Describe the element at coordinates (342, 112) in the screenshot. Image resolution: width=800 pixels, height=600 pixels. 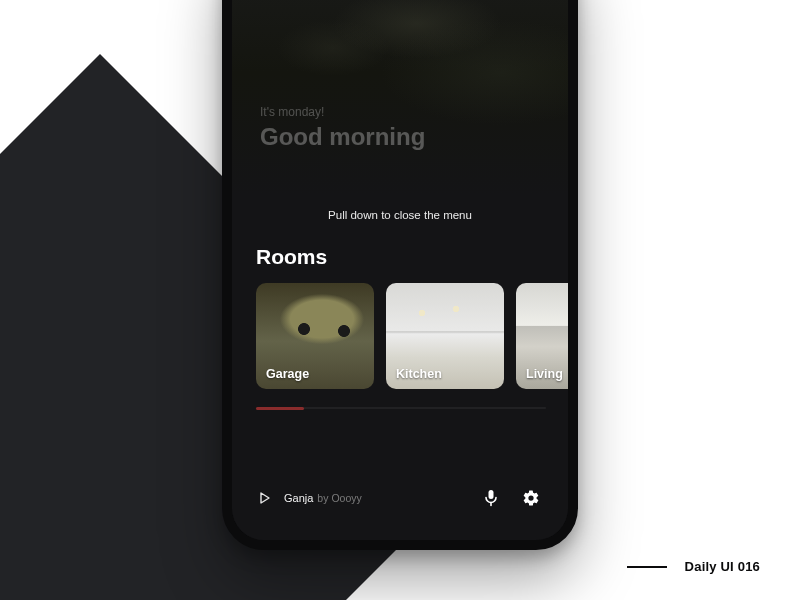
I see `hero-subtitle: It's monday!` at that location.